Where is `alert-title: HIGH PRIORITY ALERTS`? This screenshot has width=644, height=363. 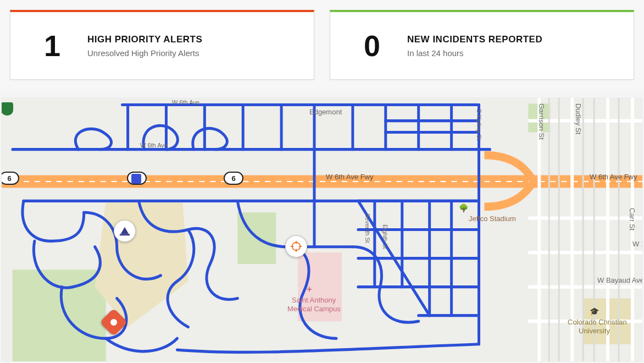 alert-title: HIGH PRIORITY ALERTS is located at coordinates (145, 40).